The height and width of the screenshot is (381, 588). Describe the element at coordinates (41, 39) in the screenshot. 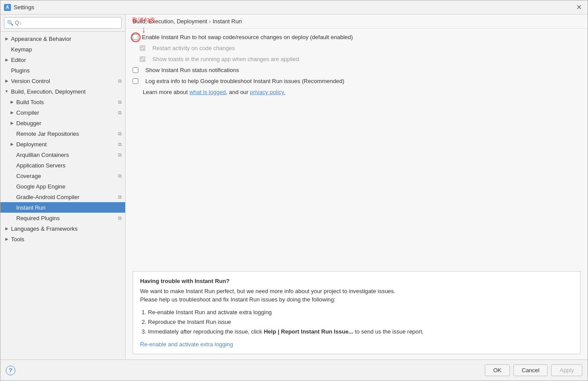

I see `sidebar-label-appearance: Appearance & Behavior` at that location.